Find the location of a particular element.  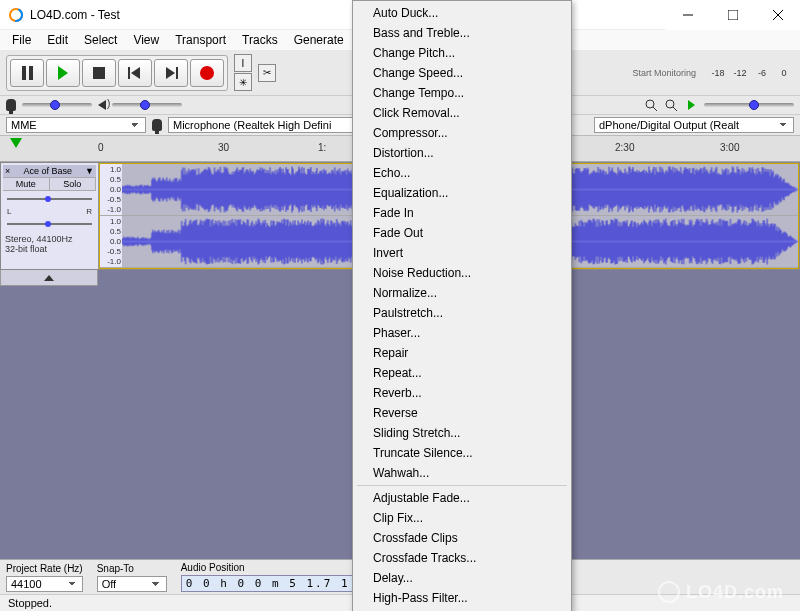

play-at-speed-button is located at coordinates (691, 105).